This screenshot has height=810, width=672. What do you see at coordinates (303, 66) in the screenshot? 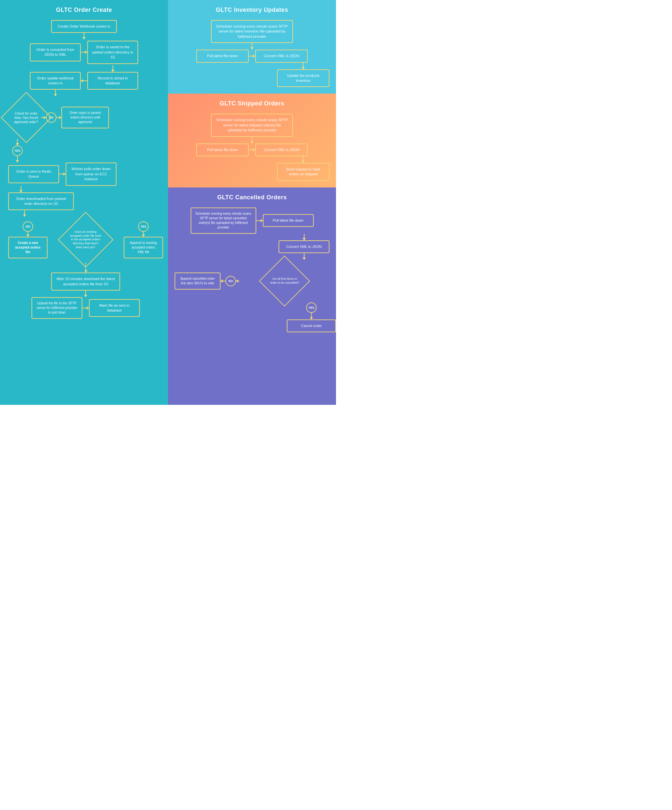
I see `inv-arrow2` at bounding box center [303, 66].